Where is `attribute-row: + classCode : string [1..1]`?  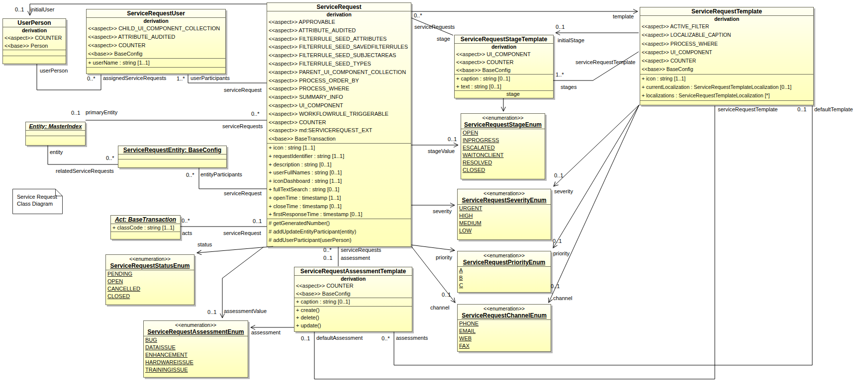 attribute-row: + classCode : string [1..1] is located at coordinates (145, 228).